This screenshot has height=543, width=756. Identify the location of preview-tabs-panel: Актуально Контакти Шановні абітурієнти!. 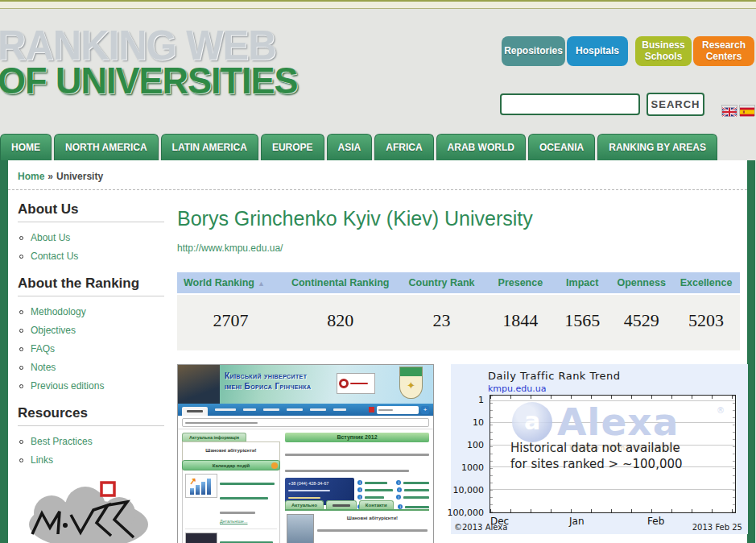
(357, 522).